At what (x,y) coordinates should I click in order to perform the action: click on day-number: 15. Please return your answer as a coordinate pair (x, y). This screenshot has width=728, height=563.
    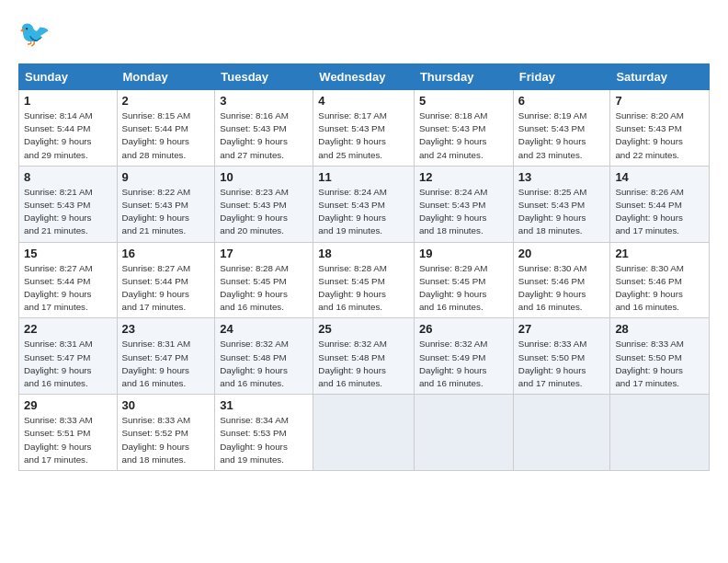
    Looking at the image, I should click on (68, 254).